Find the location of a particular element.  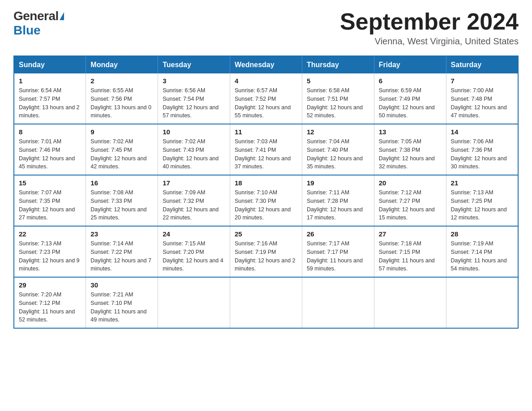

day-info: Sunrise: 6:56 AMSunset: 7:54 PMDaylight:… is located at coordinates (194, 103).